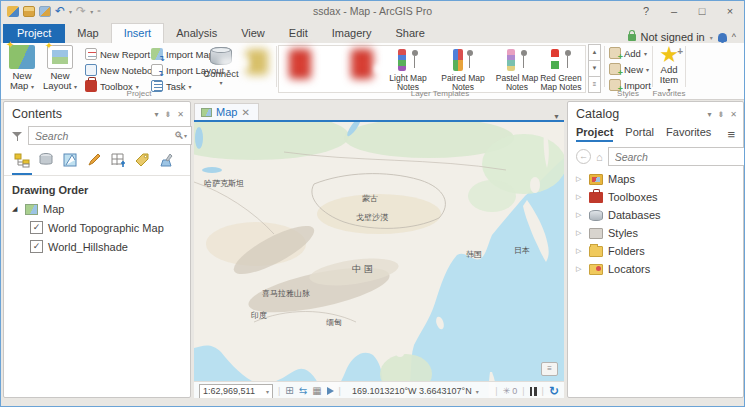  Describe the element at coordinates (584, 156) in the screenshot. I see `back-icon: ←` at that location.